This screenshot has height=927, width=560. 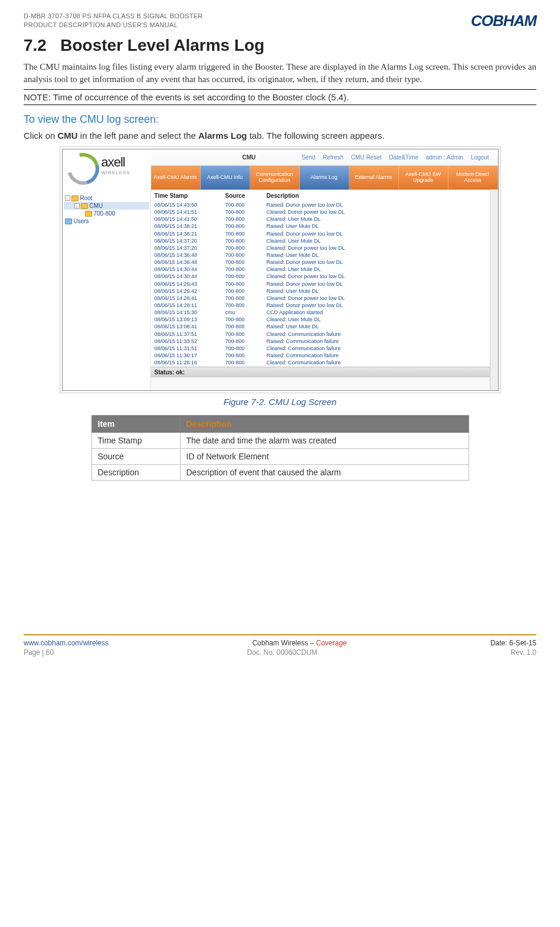 What do you see at coordinates (280, 119) in the screenshot?
I see `subheading: To view the CMU log screen:` at bounding box center [280, 119].